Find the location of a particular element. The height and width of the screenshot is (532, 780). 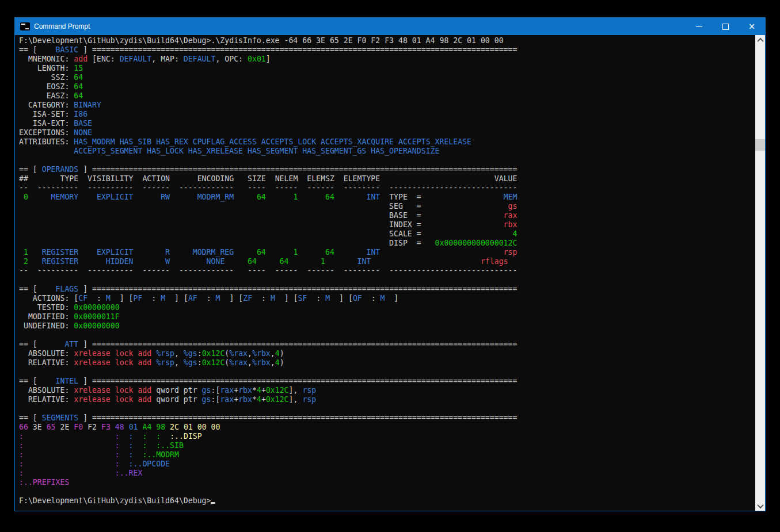

cmd-icon is located at coordinates (25, 26).